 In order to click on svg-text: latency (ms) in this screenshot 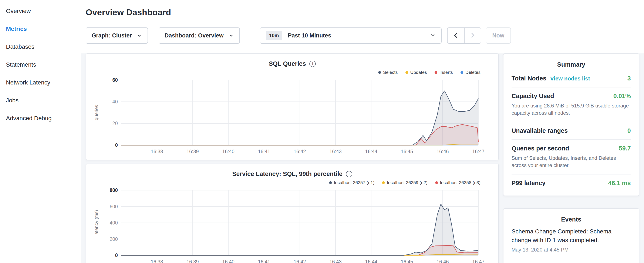, I will do `click(96, 223)`.